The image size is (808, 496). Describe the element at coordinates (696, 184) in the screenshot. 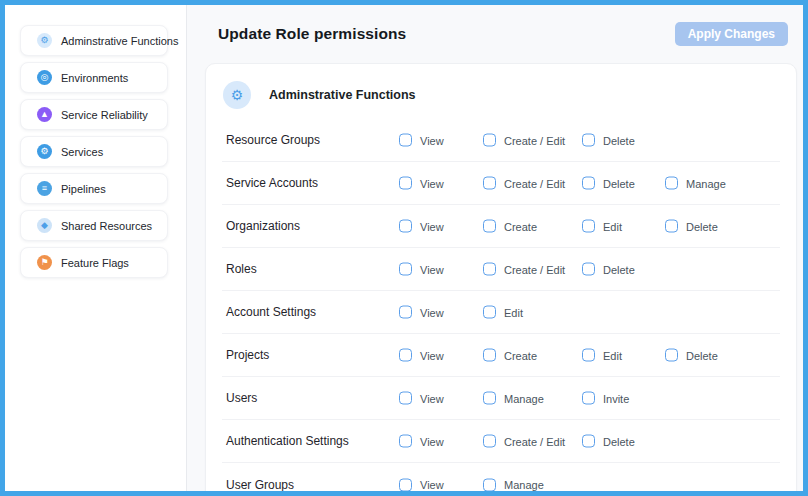

I see `permission-option-service-accounts-manage: Manage` at that location.